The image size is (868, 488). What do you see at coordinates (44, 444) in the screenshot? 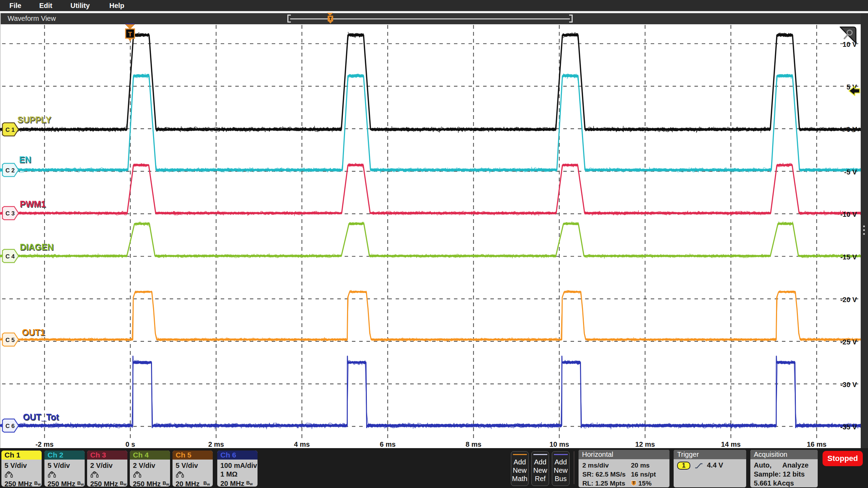
I see `svg-text: -2 ms` at bounding box center [44, 444].